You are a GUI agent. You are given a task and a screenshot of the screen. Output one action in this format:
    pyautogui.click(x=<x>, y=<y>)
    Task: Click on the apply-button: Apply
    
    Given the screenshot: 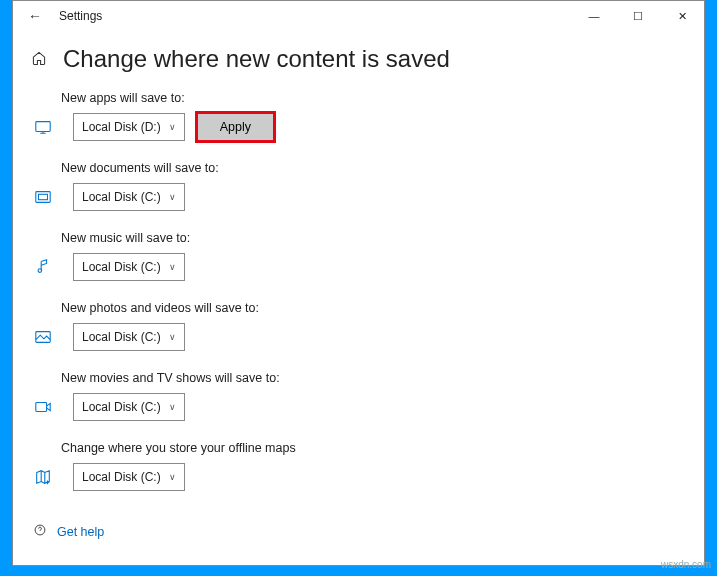 What is the action you would take?
    pyautogui.click(x=236, y=127)
    